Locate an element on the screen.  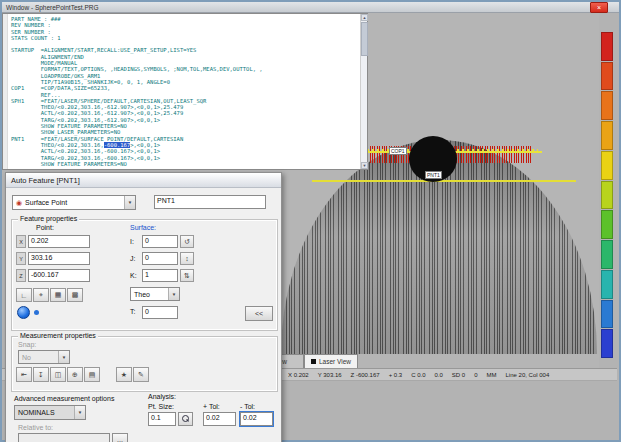
snap-combo: No ▼ is located at coordinates (44, 357).